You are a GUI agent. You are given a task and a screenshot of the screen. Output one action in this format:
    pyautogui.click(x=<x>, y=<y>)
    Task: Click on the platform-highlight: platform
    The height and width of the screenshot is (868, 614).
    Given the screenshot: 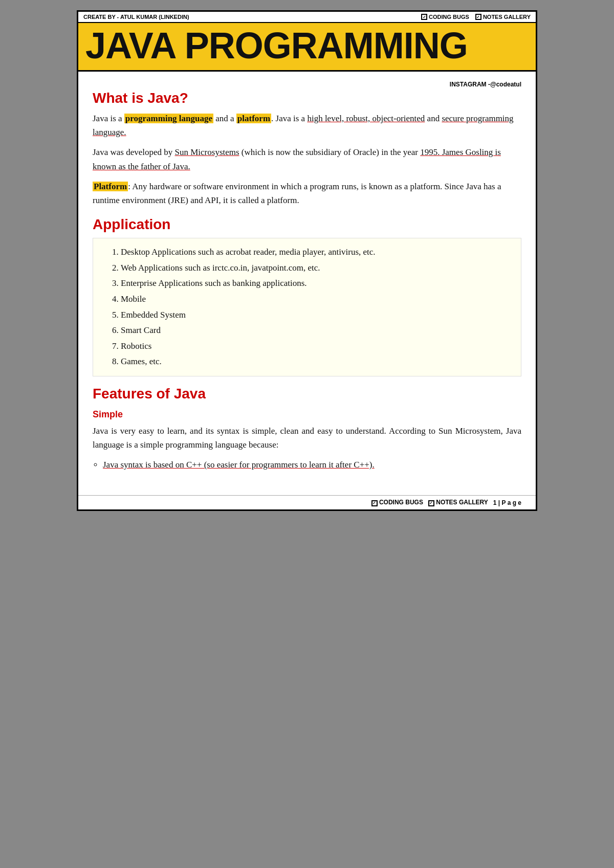 What is the action you would take?
    pyautogui.click(x=254, y=119)
    